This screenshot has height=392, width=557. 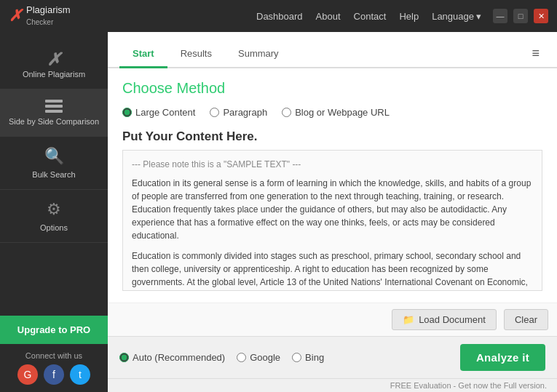 What do you see at coordinates (332, 319) in the screenshot?
I see `action-bar: 📁 Load Document Clear` at bounding box center [332, 319].